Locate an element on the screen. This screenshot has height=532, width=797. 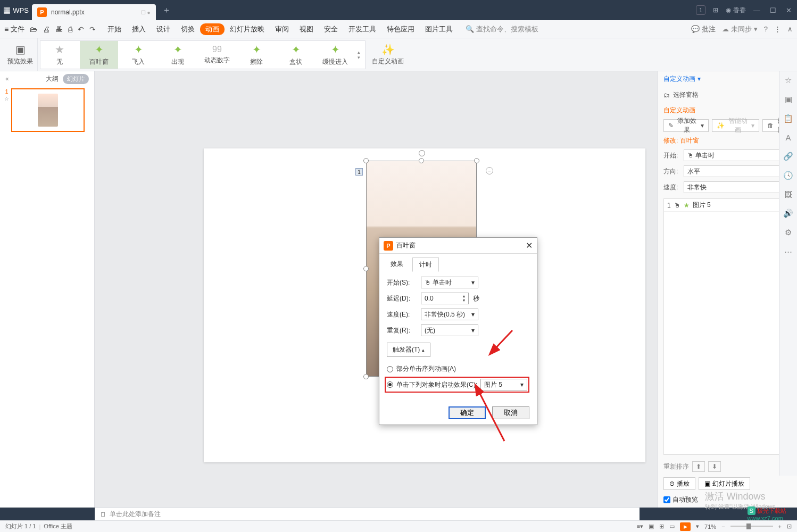
trigger-object-select: 图片 5▾ is located at coordinates (504, 385).